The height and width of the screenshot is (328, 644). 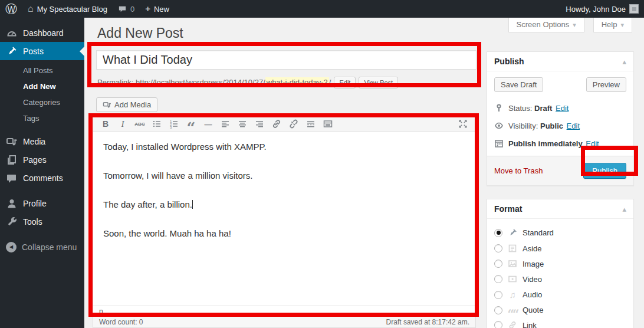 What do you see at coordinates (498, 310) in the screenshot?
I see `radio-quote` at bounding box center [498, 310].